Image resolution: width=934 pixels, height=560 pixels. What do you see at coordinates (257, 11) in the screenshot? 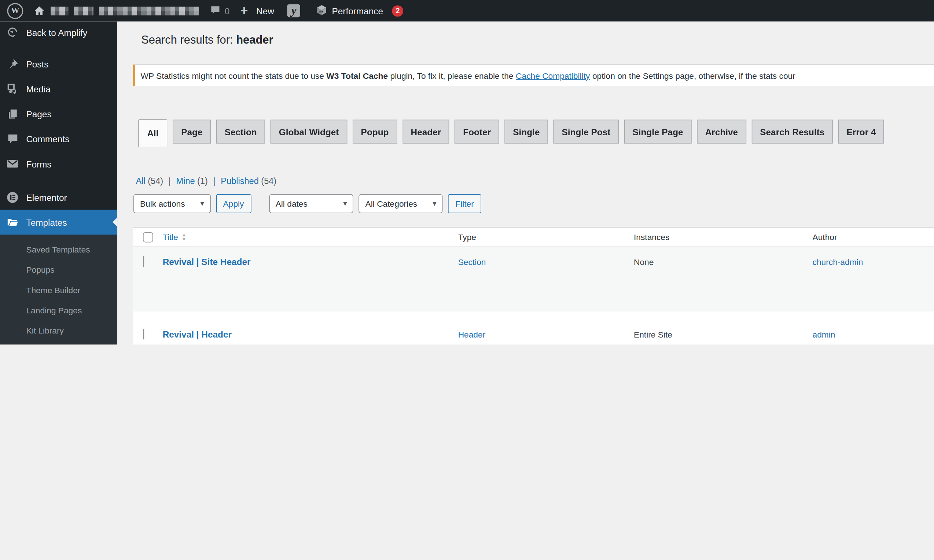
I see `new-button: New` at bounding box center [257, 11].